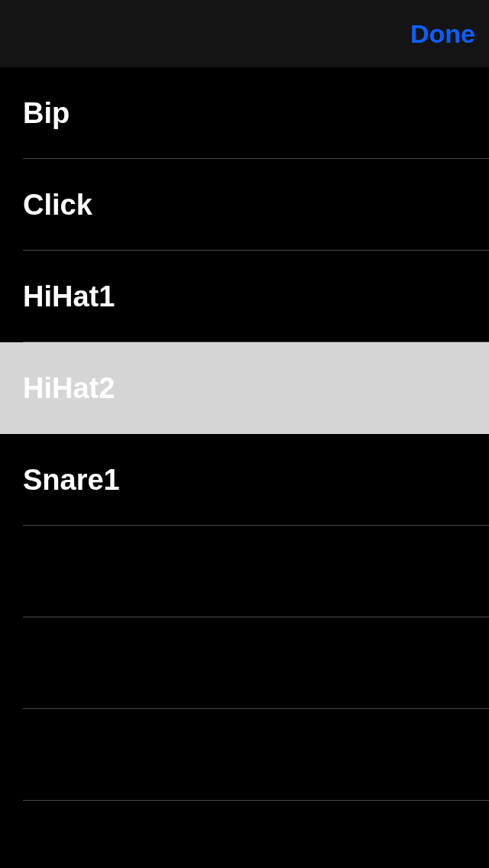 The image size is (489, 868). What do you see at coordinates (244, 388) in the screenshot?
I see `list-item-hihat2: HiHat2` at bounding box center [244, 388].